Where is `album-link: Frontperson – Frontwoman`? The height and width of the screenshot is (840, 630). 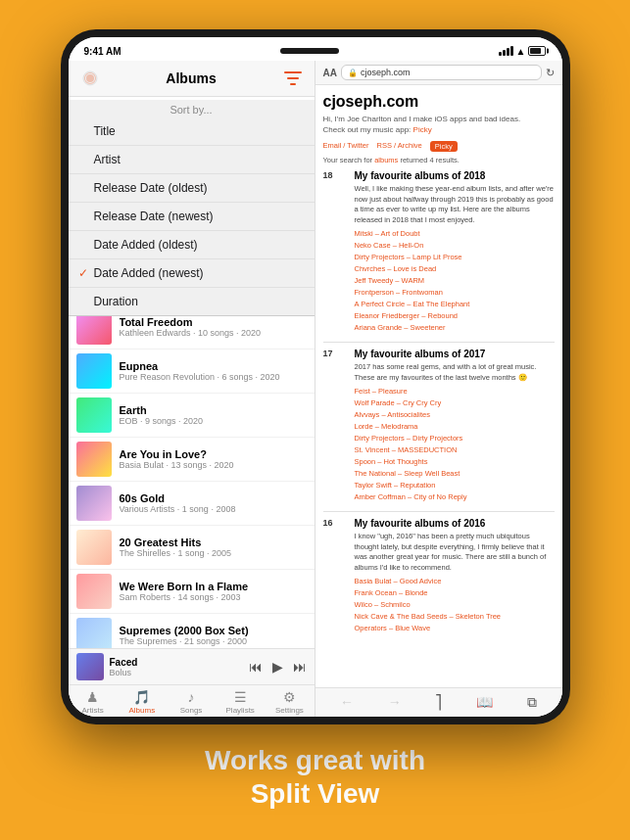 album-link: Frontperson – Frontwoman is located at coordinates (455, 293).